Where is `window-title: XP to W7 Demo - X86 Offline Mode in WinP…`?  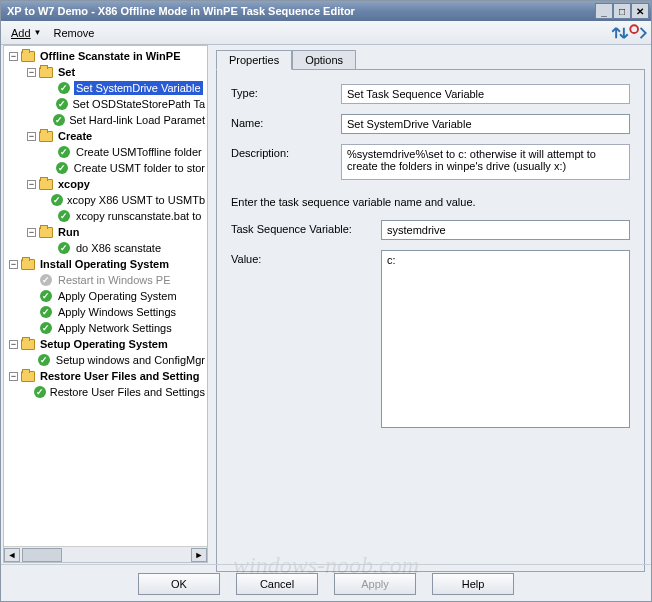
window-title: XP to W7 Demo - X86 Offline Mode in WinP… is located at coordinates (301, 11).